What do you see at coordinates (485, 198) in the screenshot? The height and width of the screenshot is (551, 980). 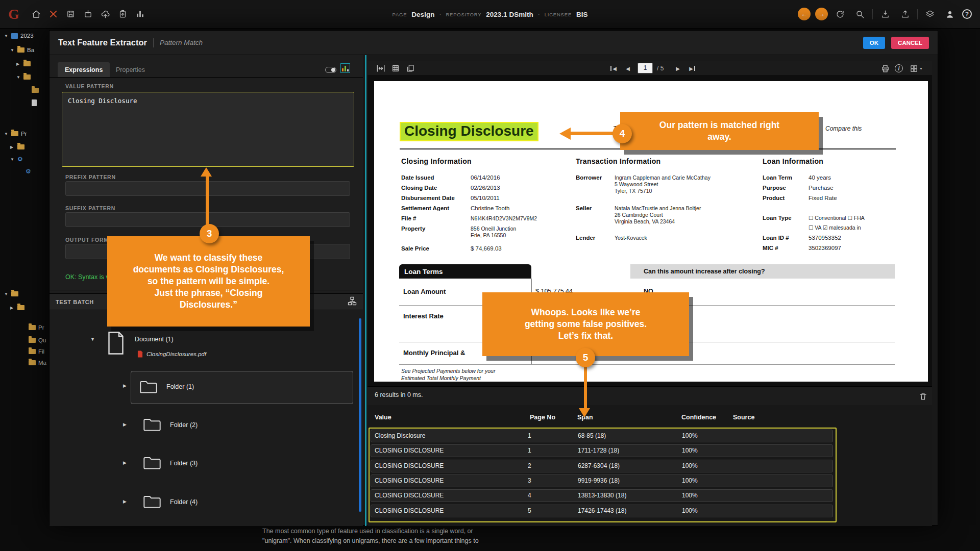 I see `field-value: 05/10/2011` at bounding box center [485, 198].